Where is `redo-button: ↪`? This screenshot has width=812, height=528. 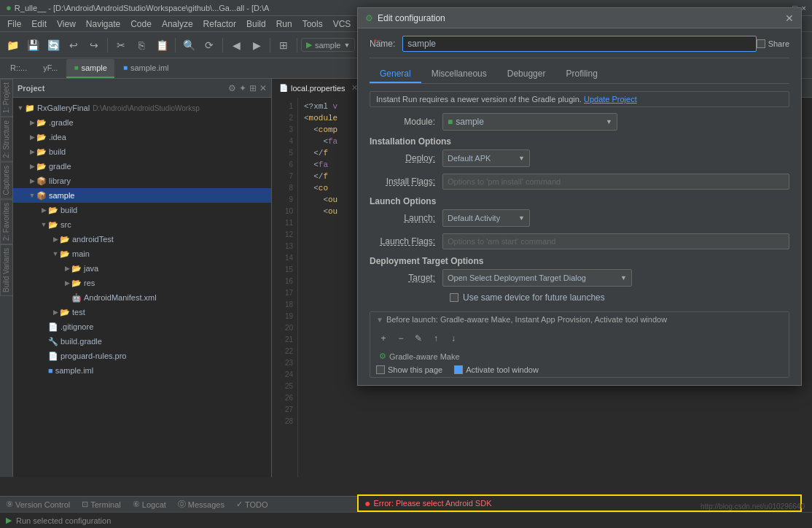
redo-button: ↪ is located at coordinates (94, 45).